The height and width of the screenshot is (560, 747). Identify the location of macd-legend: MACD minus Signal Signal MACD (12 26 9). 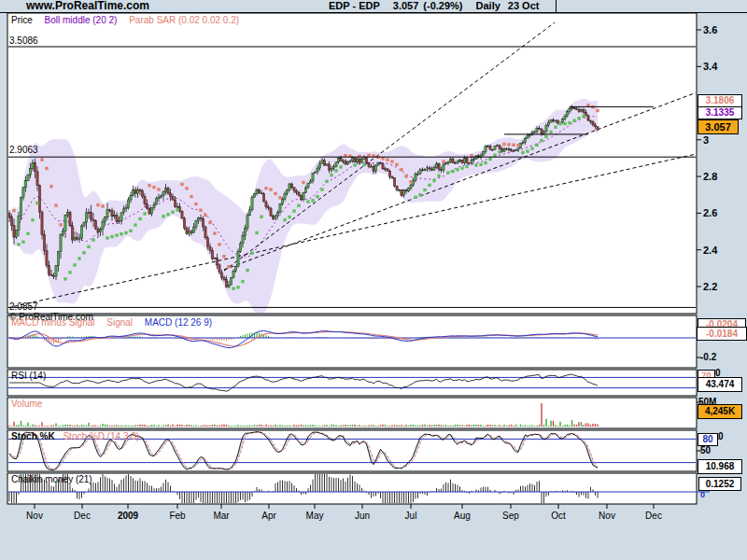
(116, 323).